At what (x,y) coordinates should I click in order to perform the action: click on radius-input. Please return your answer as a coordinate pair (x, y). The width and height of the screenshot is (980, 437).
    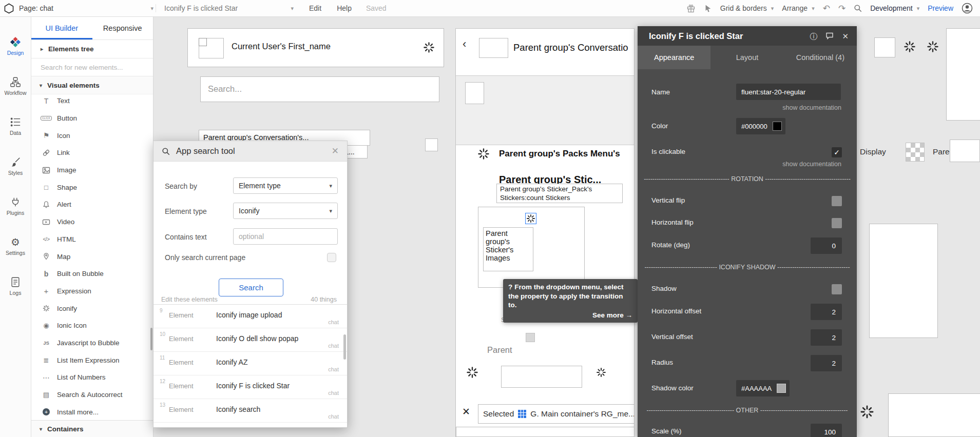
    Looking at the image, I should click on (827, 363).